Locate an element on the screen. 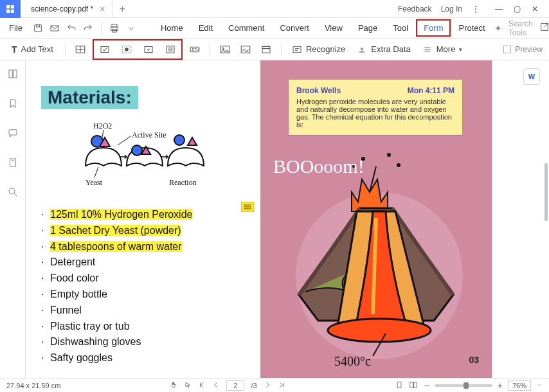  search-panel-icon is located at coordinates (13, 193).